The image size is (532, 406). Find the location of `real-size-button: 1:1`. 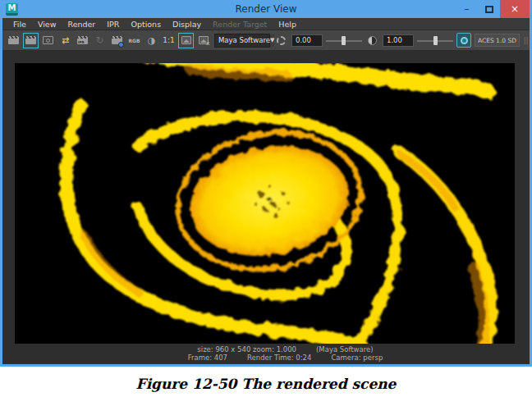

real-size-button: 1:1 is located at coordinates (169, 41).